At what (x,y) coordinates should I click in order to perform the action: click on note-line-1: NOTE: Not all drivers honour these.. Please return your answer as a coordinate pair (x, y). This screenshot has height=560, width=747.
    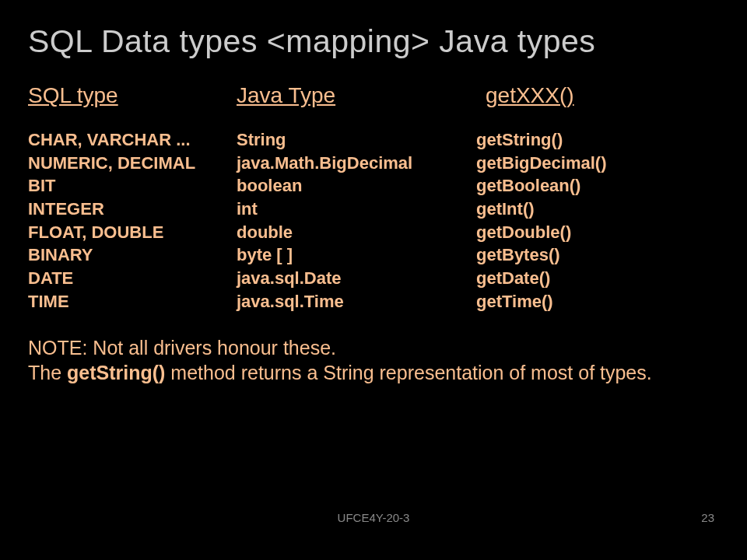
    Looking at the image, I should click on (374, 348).